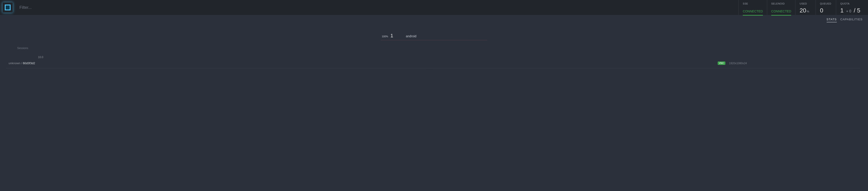 This screenshot has height=191, width=868. Describe the element at coordinates (732, 63) in the screenshot. I see `session-meta: VNC 1920x1080x24` at that location.